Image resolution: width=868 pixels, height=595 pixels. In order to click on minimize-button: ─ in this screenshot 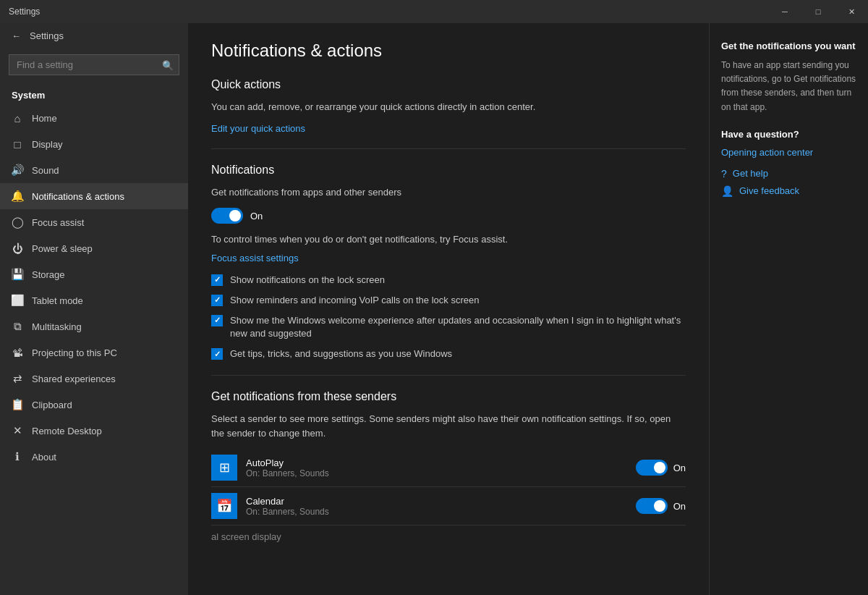, I will do `click(785, 12)`.